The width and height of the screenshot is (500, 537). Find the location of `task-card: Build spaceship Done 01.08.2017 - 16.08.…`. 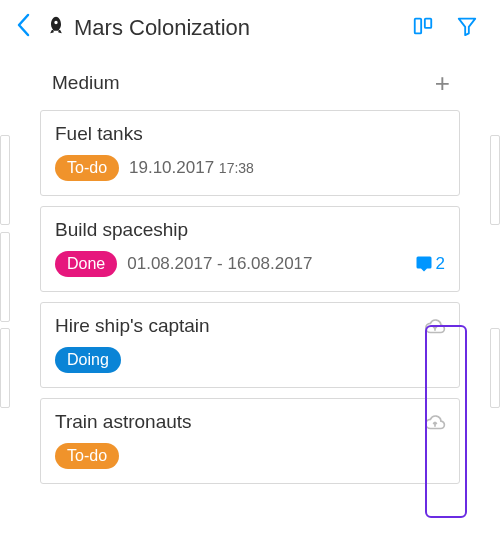

task-card: Build spaceship Done 01.08.2017 - 16.08.… is located at coordinates (250, 249).